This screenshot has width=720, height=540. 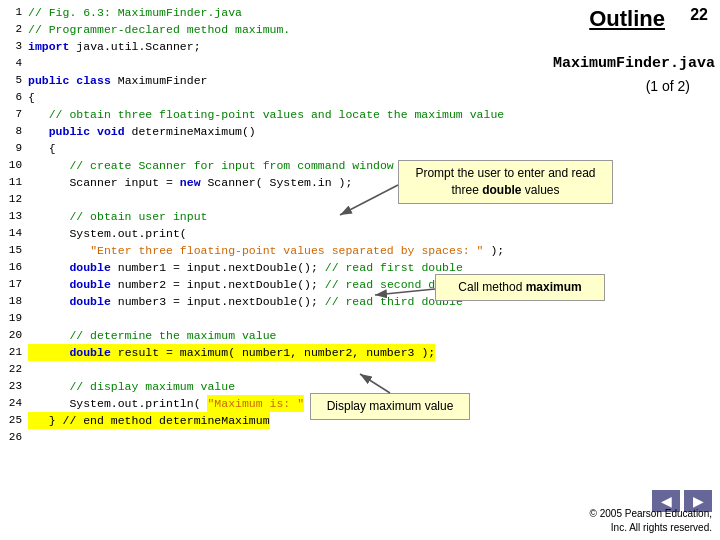 What do you see at coordinates (134, 46) in the screenshot?
I see `code-text-3b: java.util.Scanner;` at bounding box center [134, 46].